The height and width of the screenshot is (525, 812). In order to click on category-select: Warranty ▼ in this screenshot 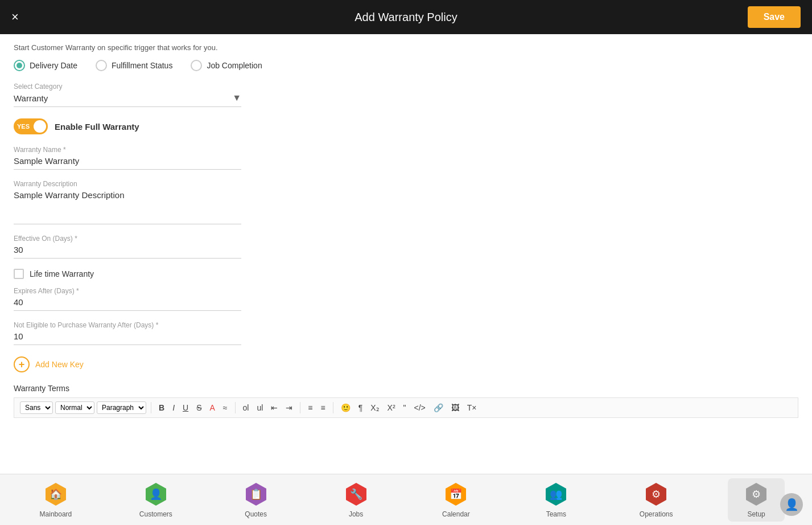, I will do `click(127, 100)`.